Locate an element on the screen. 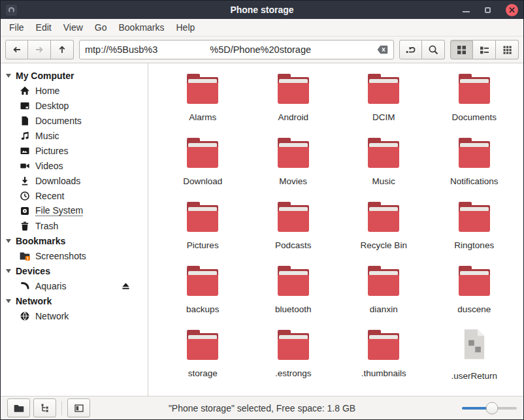  videos-icon is located at coordinates (25, 166).